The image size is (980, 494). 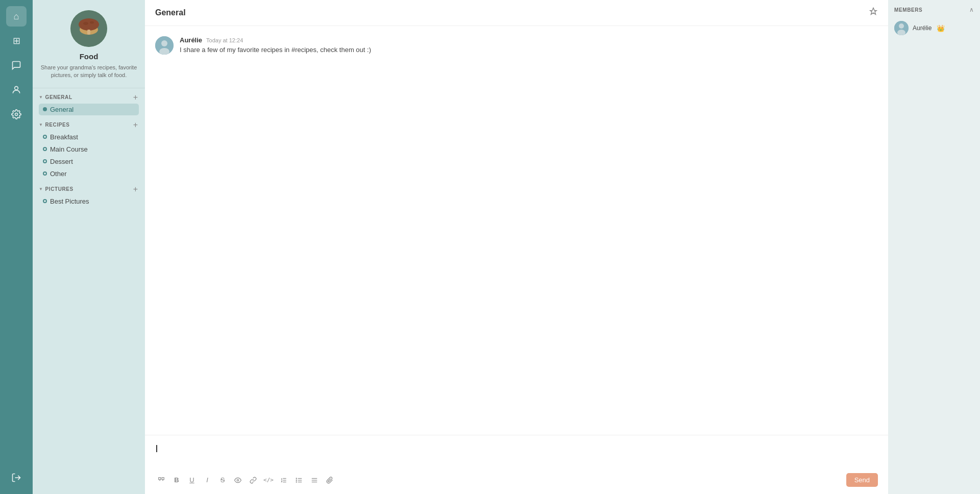 What do you see at coordinates (16, 478) in the screenshot?
I see `logout-icon` at bounding box center [16, 478].